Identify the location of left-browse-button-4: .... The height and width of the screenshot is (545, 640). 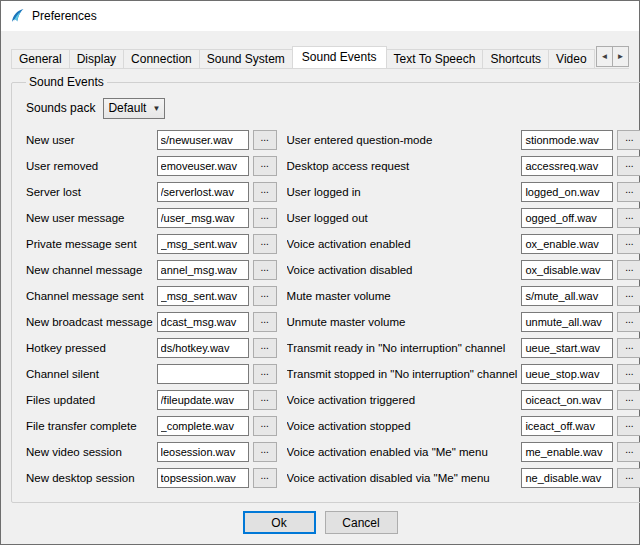
(265, 244).